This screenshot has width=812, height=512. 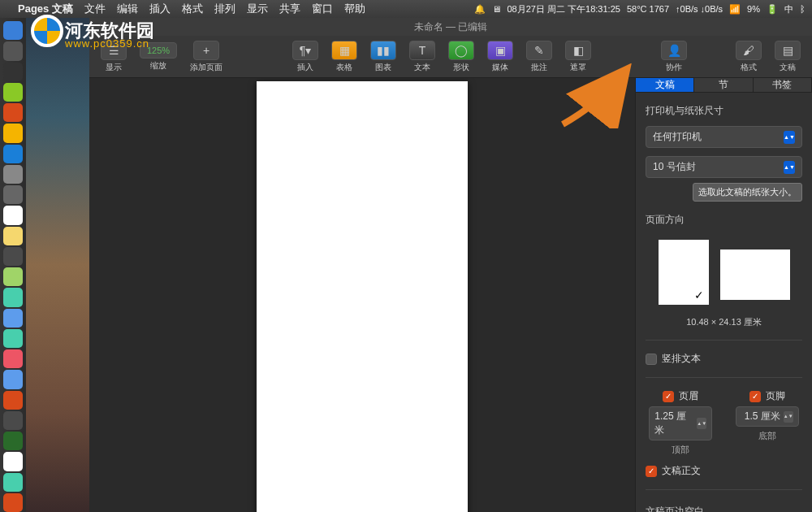 What do you see at coordinates (305, 57) in the screenshot?
I see `insert-button: ¶▾插入` at bounding box center [305, 57].